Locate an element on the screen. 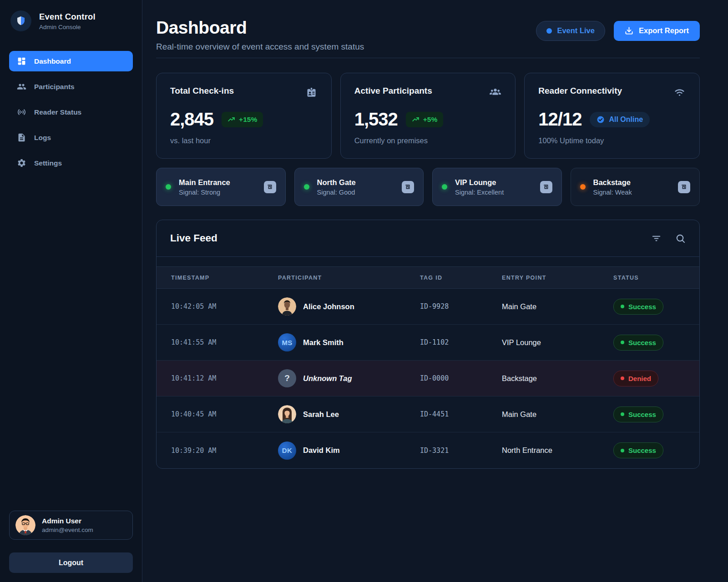 This screenshot has height=582, width=728. user-name: Admin User is located at coordinates (67, 521).